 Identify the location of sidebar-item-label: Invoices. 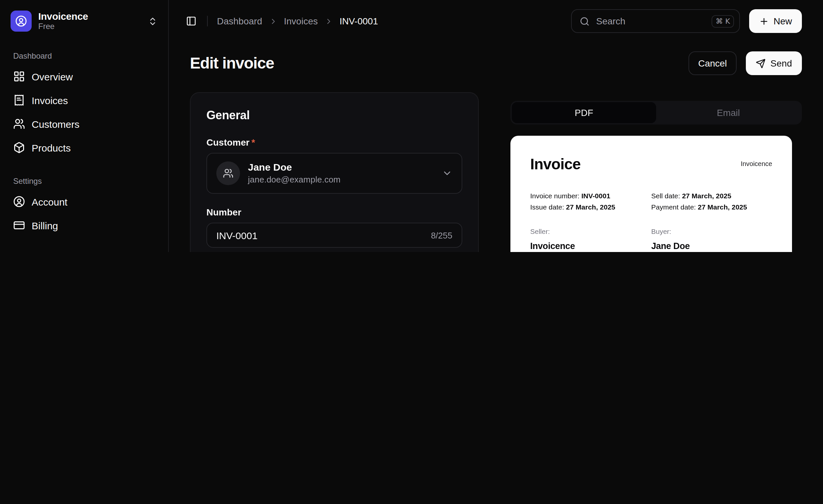
(50, 100).